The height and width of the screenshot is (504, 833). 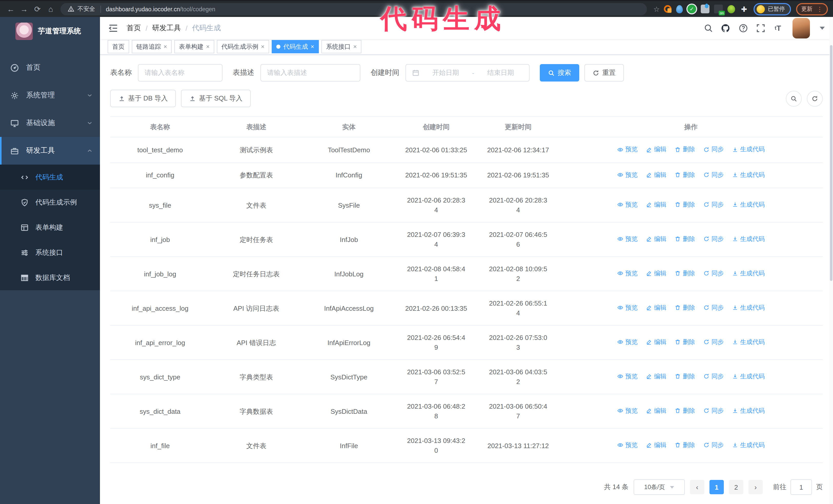 What do you see at coordinates (743, 28) in the screenshot?
I see `help-icon` at bounding box center [743, 28].